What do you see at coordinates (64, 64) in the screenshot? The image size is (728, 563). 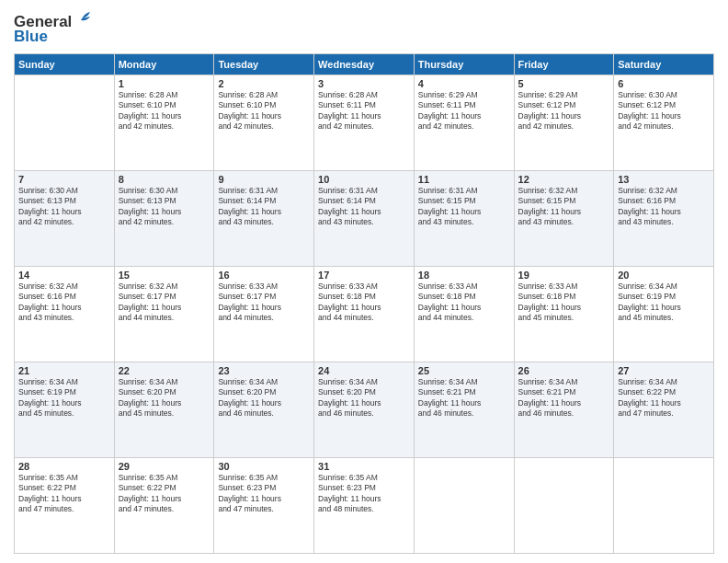 I see `day-of-week-header: Sunday` at bounding box center [64, 64].